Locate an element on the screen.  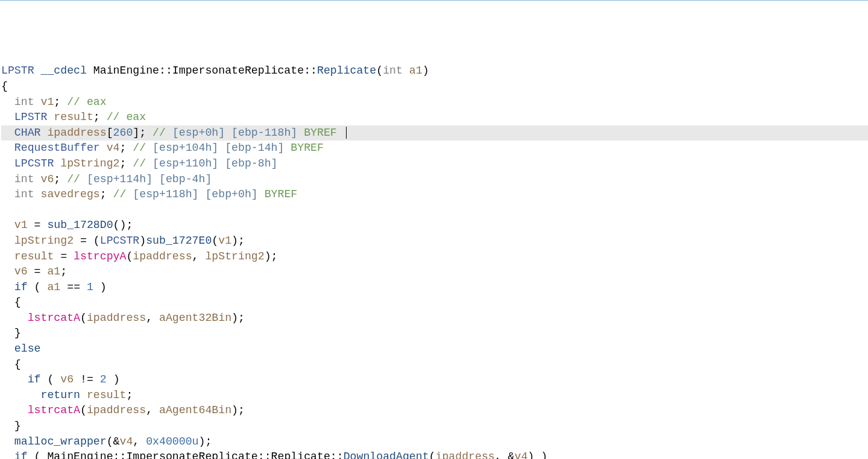
code-line: LPCSTR lpString2; // [esp+110h] [ebp-8h] is located at coordinates (435, 164).